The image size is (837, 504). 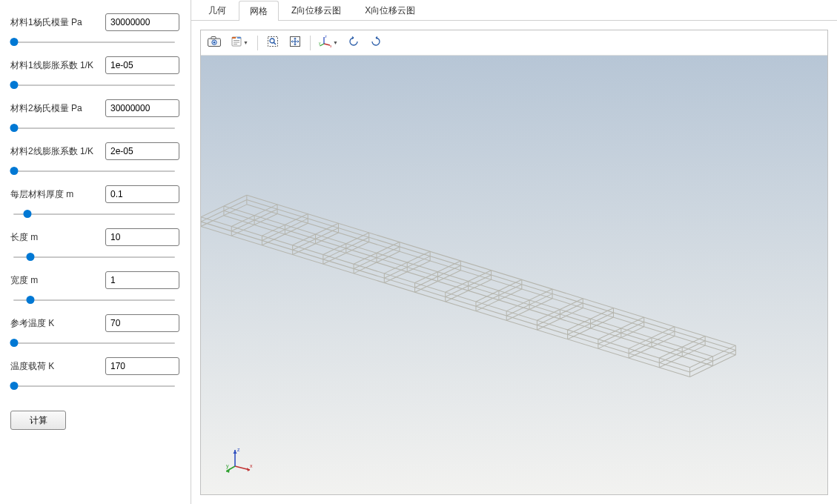 I want to click on tab: 网格, so click(x=259, y=10).